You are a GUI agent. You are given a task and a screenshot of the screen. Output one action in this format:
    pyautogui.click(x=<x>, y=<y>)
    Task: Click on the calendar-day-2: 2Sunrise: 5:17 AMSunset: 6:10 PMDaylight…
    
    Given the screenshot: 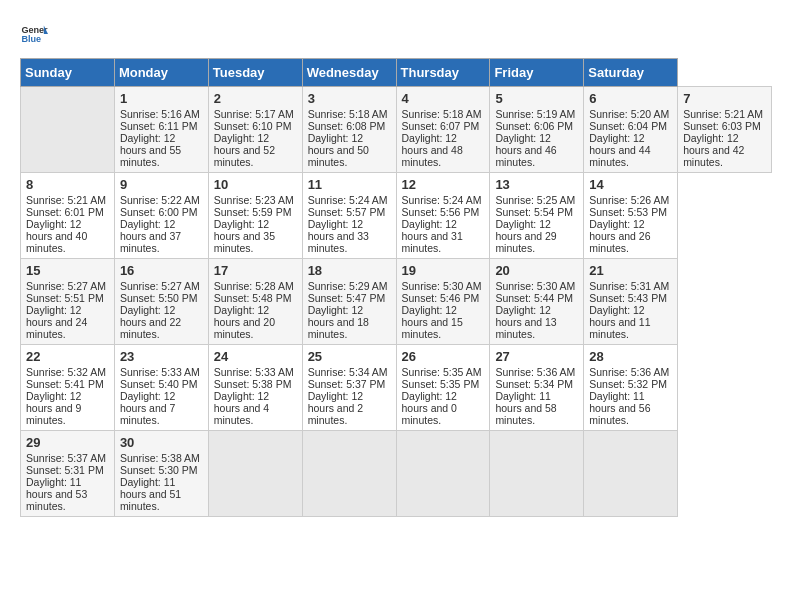 What is the action you would take?
    pyautogui.click(x=255, y=130)
    